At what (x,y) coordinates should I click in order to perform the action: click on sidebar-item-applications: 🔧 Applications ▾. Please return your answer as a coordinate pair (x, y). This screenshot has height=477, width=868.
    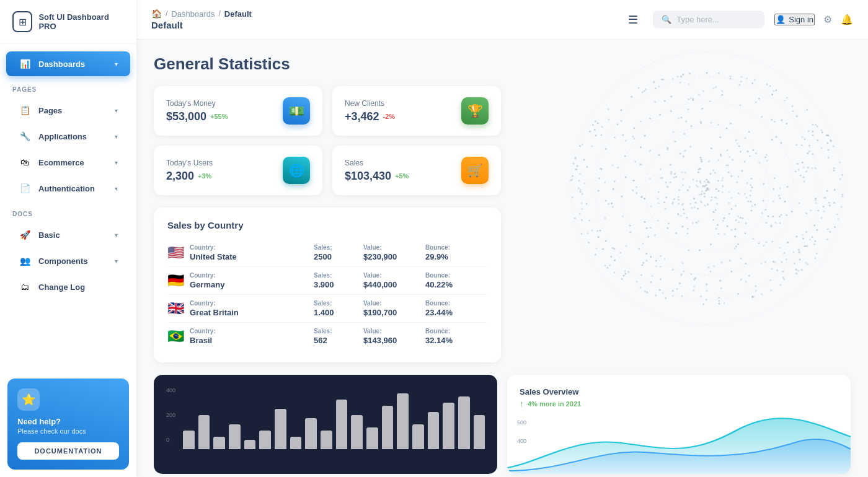
    Looking at the image, I should click on (68, 136).